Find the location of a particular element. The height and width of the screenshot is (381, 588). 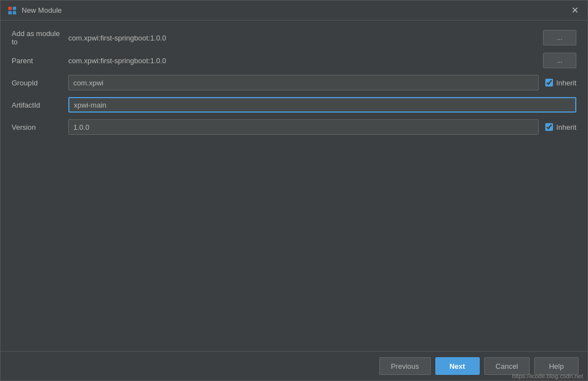

group-id-inherit-checkbox is located at coordinates (549, 83).